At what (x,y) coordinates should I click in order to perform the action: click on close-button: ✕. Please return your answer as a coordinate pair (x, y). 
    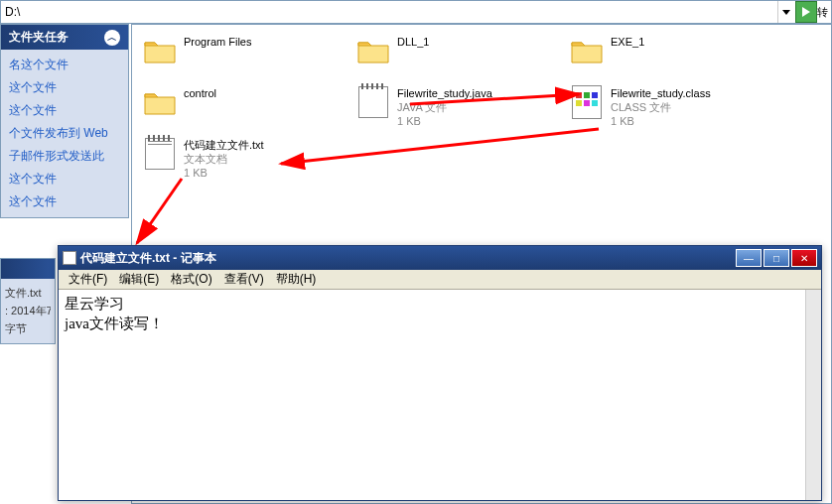
    Looking at the image, I should click on (804, 258).